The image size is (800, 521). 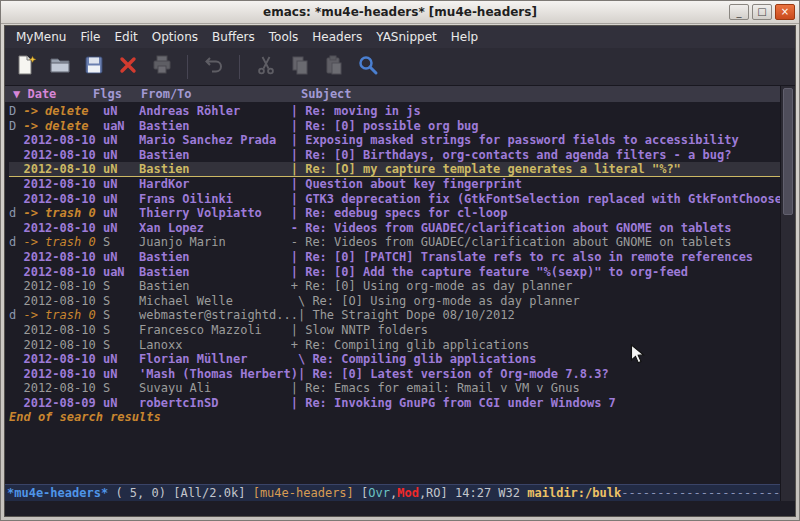 What do you see at coordinates (394, 346) in the screenshot?
I see `message-row: 2012-08-10 S Lanoxx + Re: Compiling glib…` at bounding box center [394, 346].